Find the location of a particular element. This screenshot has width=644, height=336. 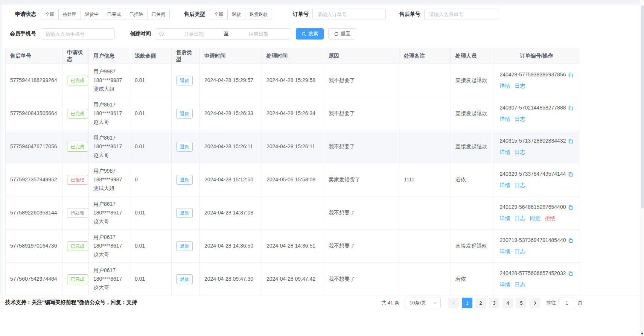

aftersale-no-label: 售后单号 is located at coordinates (410, 14).